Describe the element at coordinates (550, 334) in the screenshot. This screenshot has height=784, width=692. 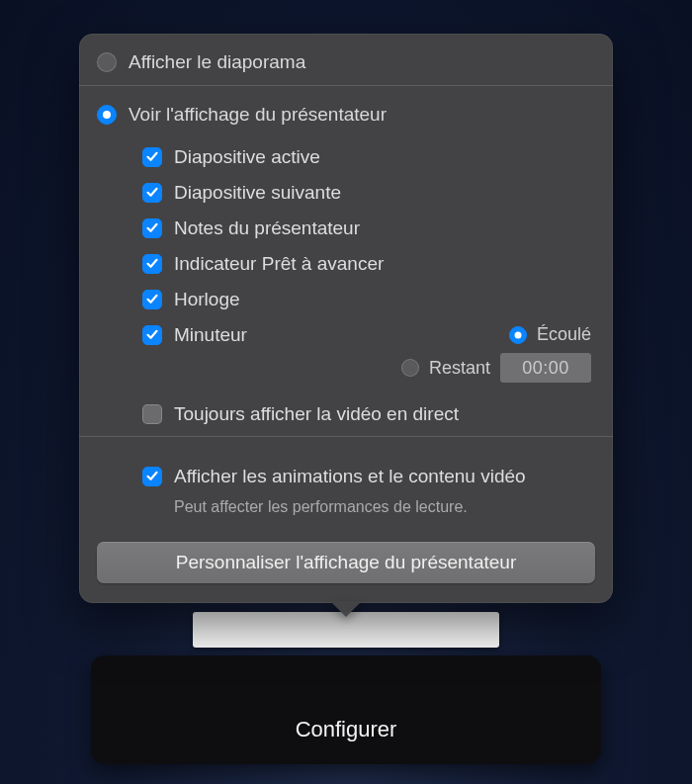
I see `timer-elapsed-option: Écoulé` at that location.